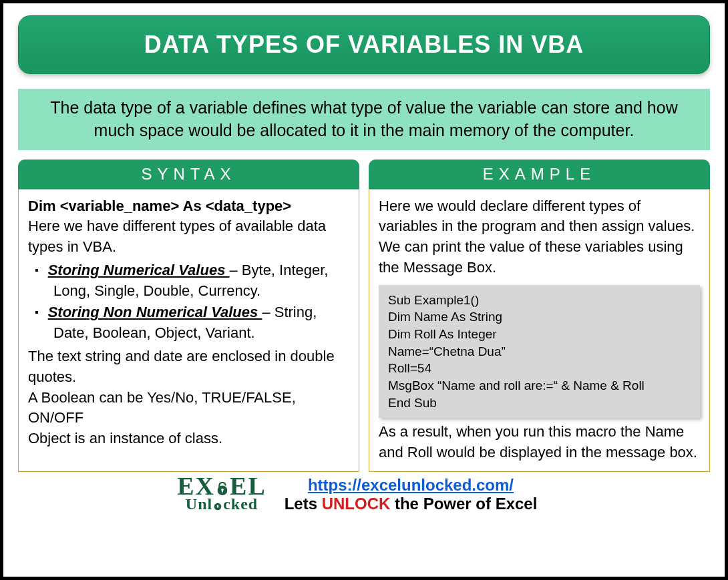 The width and height of the screenshot is (728, 580). Describe the element at coordinates (188, 367) in the screenshot. I see `syntax-note-quotes: The text string and date are enclosed in…` at that location.